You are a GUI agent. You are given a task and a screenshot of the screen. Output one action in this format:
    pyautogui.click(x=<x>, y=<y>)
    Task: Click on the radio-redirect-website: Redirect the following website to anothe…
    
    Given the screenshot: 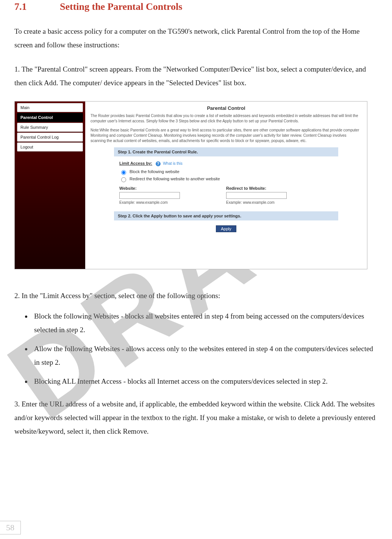 What is the action you would take?
    pyautogui.click(x=226, y=179)
    